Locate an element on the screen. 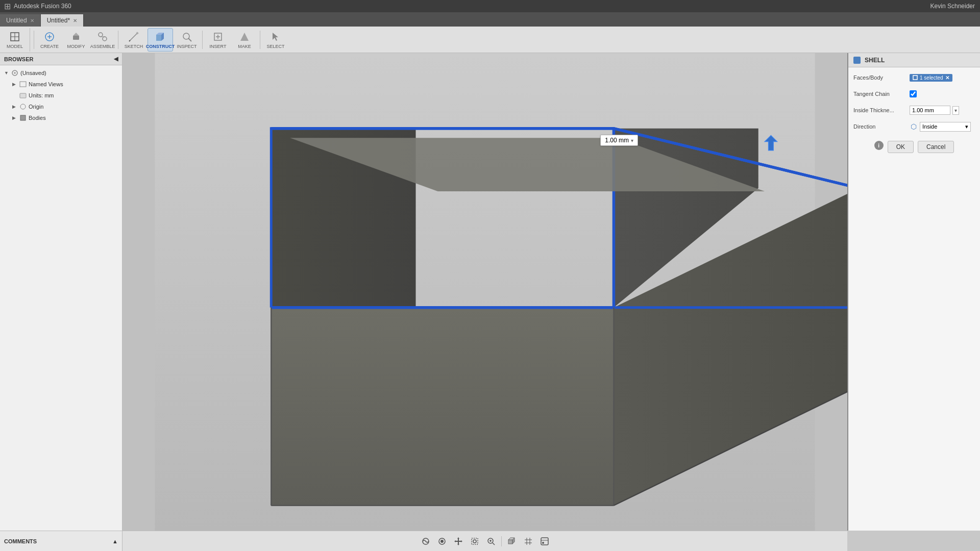 Image resolution: width=980 pixels, height=551 pixels. make-button: MAKE is located at coordinates (244, 40).